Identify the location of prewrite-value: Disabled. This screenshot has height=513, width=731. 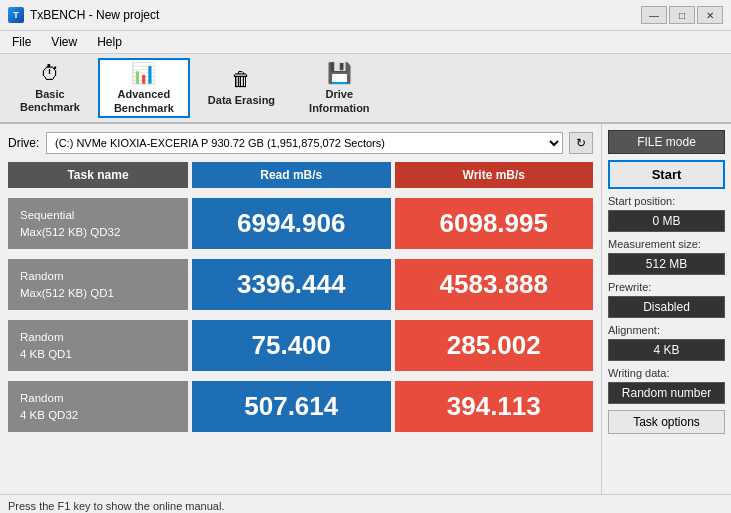
(666, 307).